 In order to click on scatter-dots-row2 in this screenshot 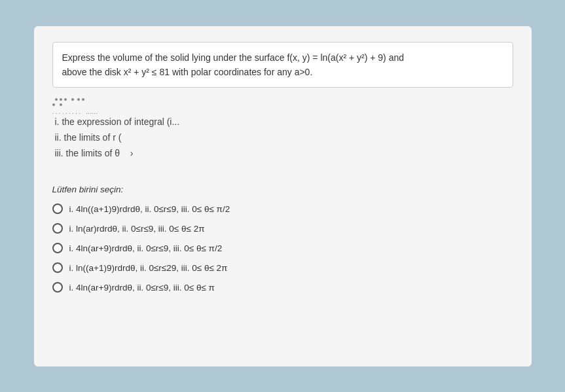, I will do `click(283, 105)`.